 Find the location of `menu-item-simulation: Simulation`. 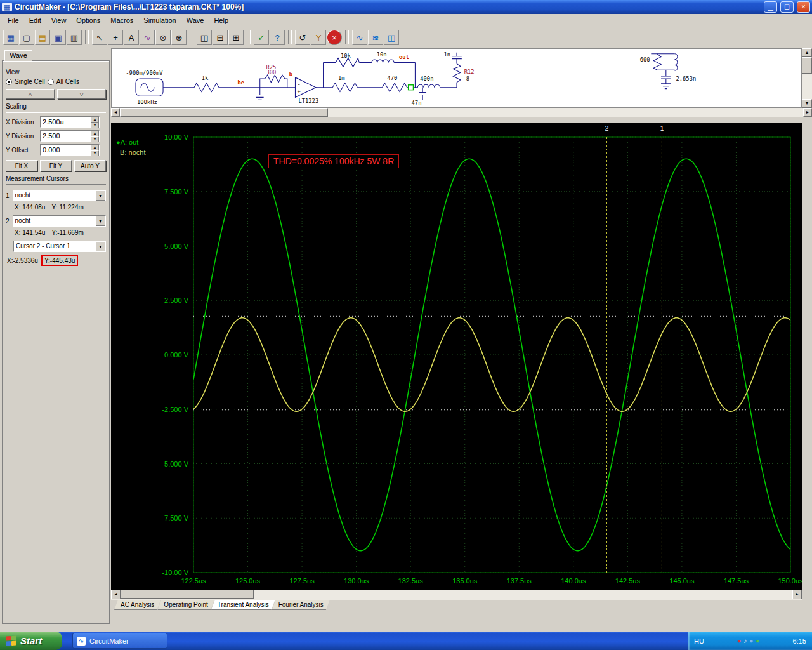

menu-item-simulation: Simulation is located at coordinates (160, 20).